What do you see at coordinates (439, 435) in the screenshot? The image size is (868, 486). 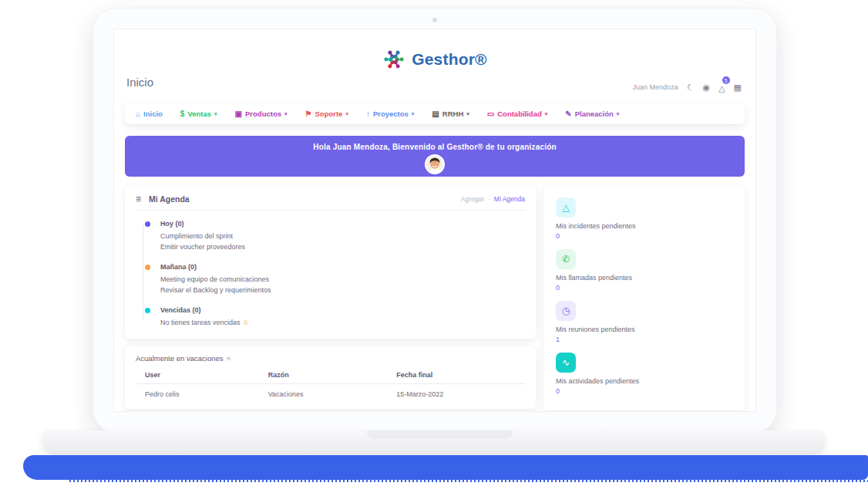 I see `hinge-notch` at bounding box center [439, 435].